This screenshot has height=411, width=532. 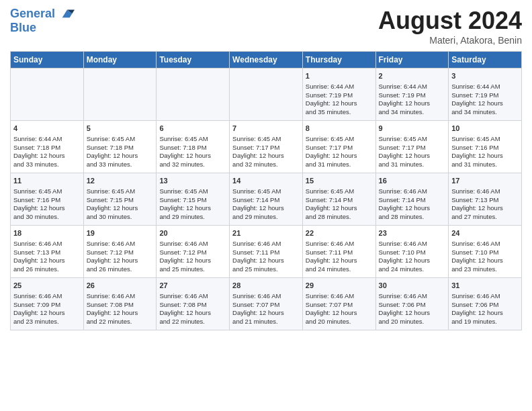 What do you see at coordinates (474, 321) in the screenshot?
I see `daylight-minutes-text: and 19 minutes.` at bounding box center [474, 321].